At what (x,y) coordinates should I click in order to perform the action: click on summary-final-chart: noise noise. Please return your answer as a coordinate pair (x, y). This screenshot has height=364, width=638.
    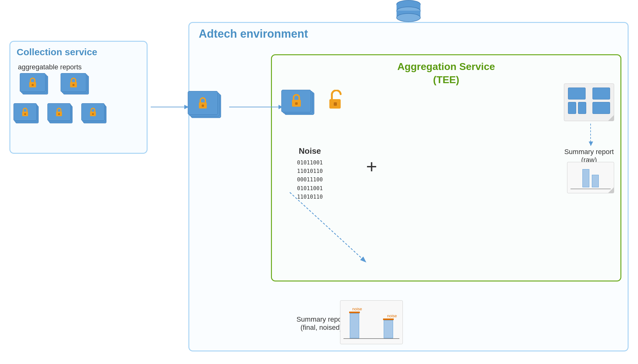
    Looking at the image, I should click on (371, 322).